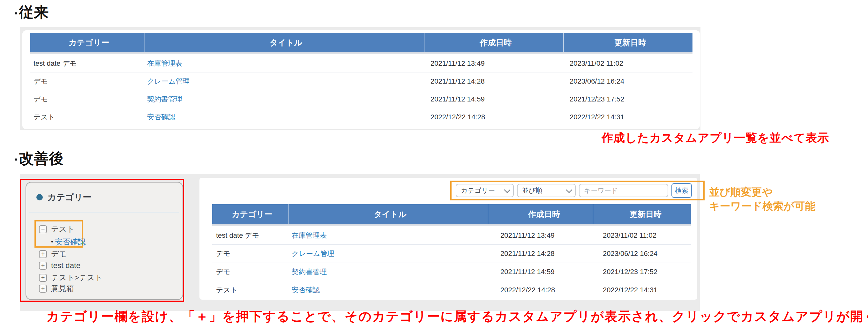 Image resolution: width=868 pixels, height=329 pixels. I want to click on legacy-heading-text: 従来, so click(34, 12).